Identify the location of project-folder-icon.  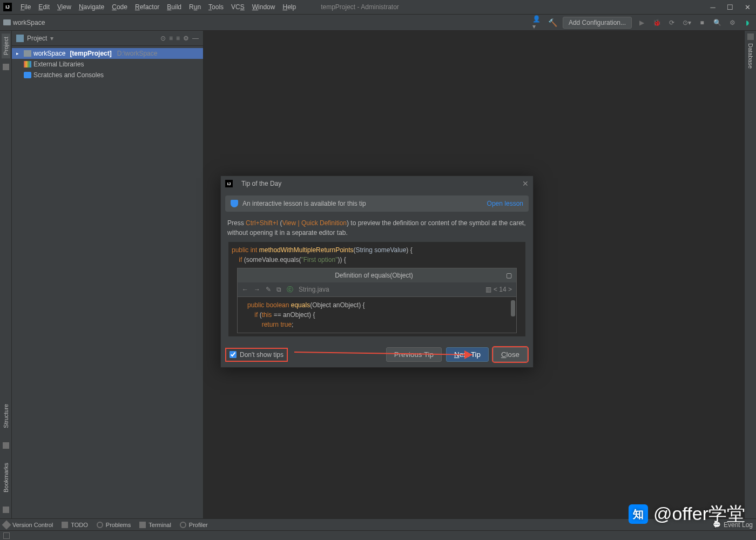
(28, 53).